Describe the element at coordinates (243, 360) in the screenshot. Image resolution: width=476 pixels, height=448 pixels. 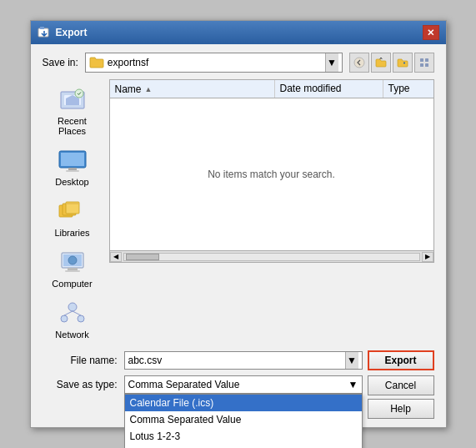
I see `file-name-input: abc.csv ▼` at that location.